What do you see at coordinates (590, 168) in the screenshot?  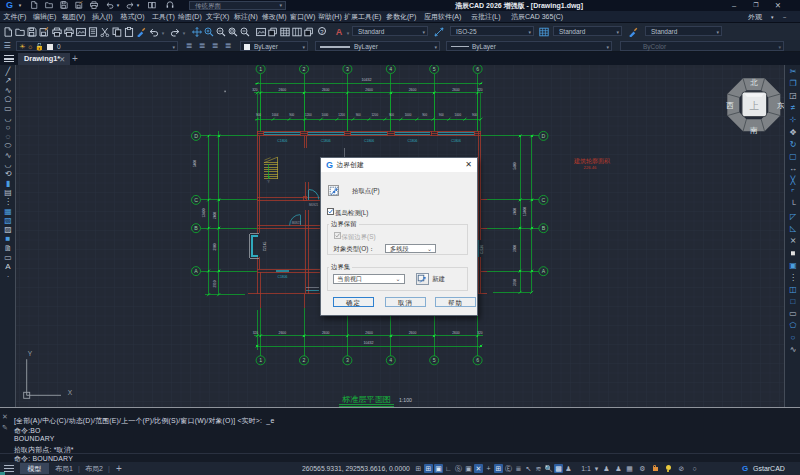 I see `svg-text: 226.46` at bounding box center [590, 168].